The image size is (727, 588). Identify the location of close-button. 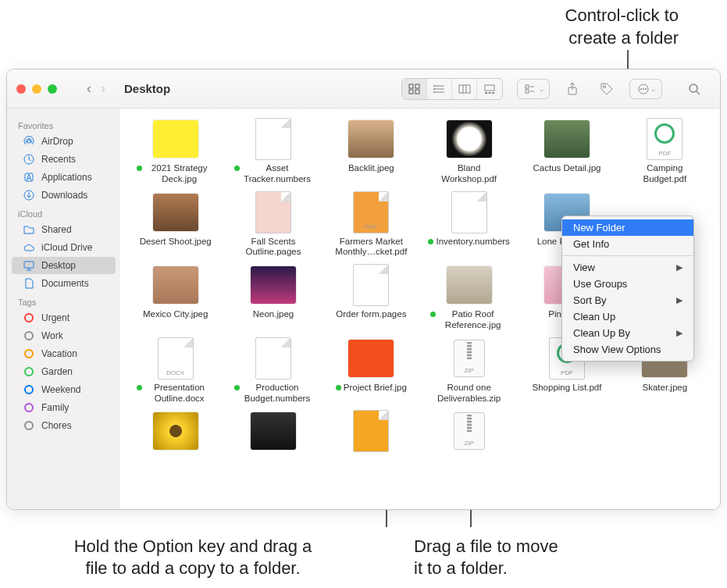
(21, 89).